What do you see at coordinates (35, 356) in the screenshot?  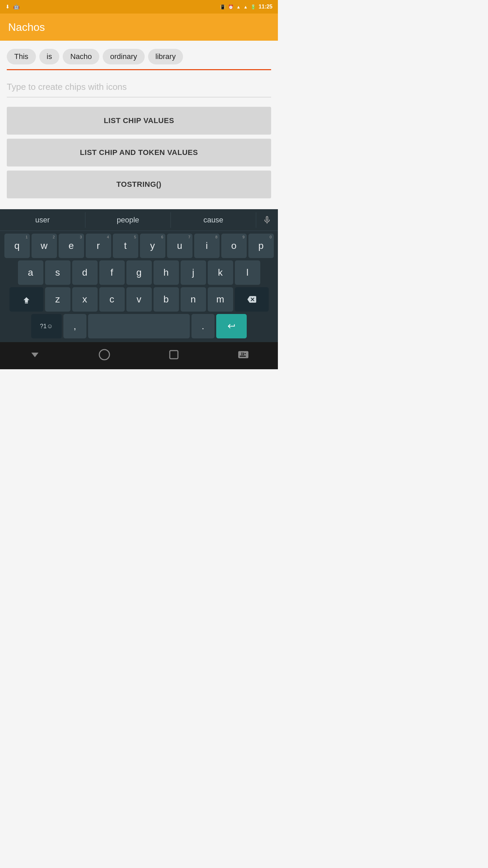 I see `back-nav-button` at bounding box center [35, 356].